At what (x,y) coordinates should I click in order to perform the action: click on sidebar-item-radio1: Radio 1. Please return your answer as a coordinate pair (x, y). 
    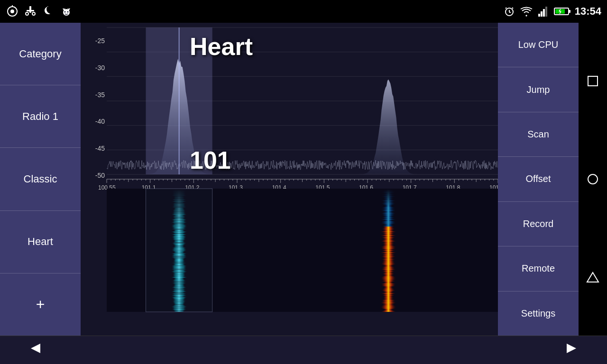
    Looking at the image, I should click on (40, 117).